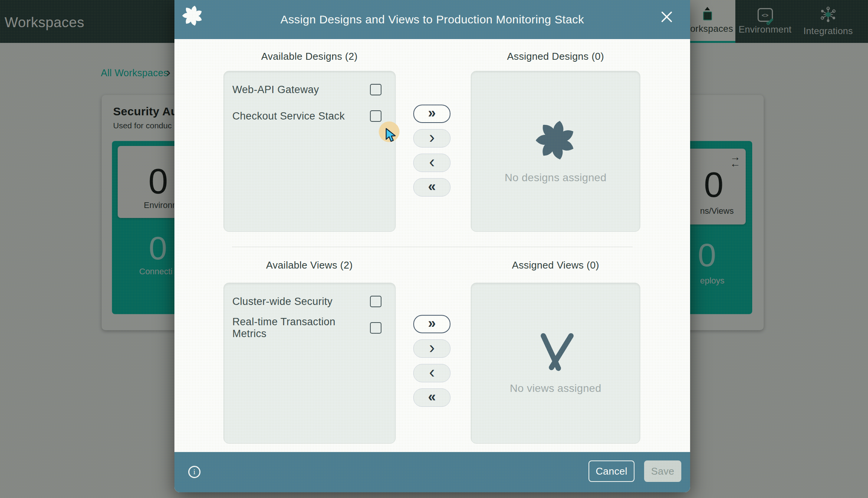 The width and height of the screenshot is (868, 498). I want to click on empty-text: No views assigned, so click(556, 388).